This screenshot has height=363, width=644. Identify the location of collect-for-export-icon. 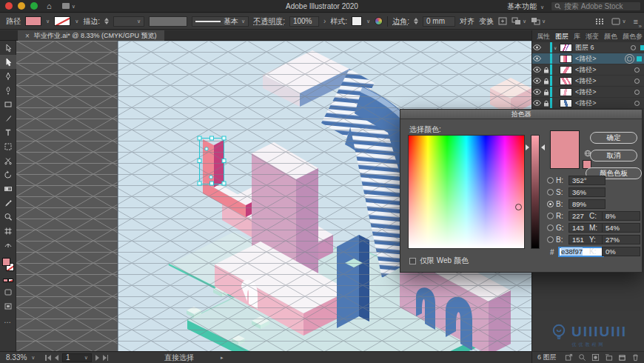
(568, 357).